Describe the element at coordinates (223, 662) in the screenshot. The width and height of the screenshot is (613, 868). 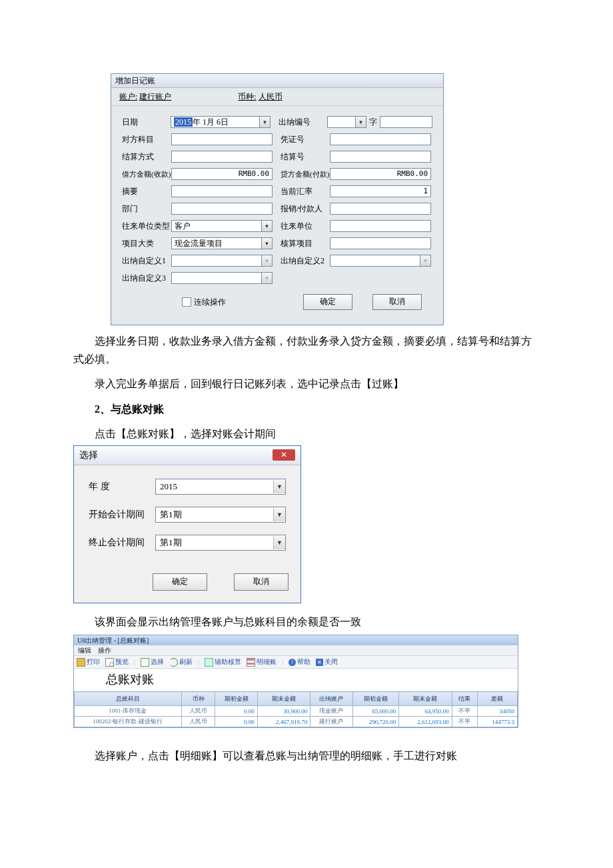
I see `tool-aux: 辅助核算` at that location.